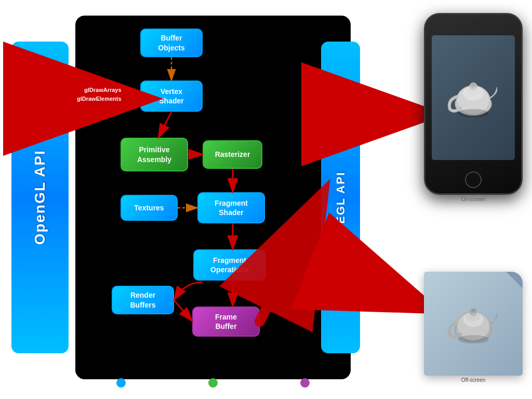 The height and width of the screenshot is (399, 532). What do you see at coordinates (40, 197) in the screenshot?
I see `opengl-api-label: OpenGL API` at bounding box center [40, 197].